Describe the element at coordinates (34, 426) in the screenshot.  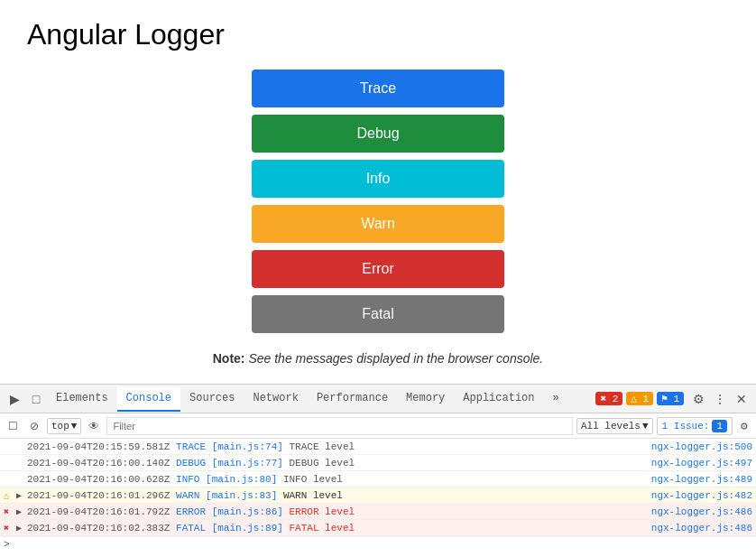
I see `block-icon: ⊘` at that location.